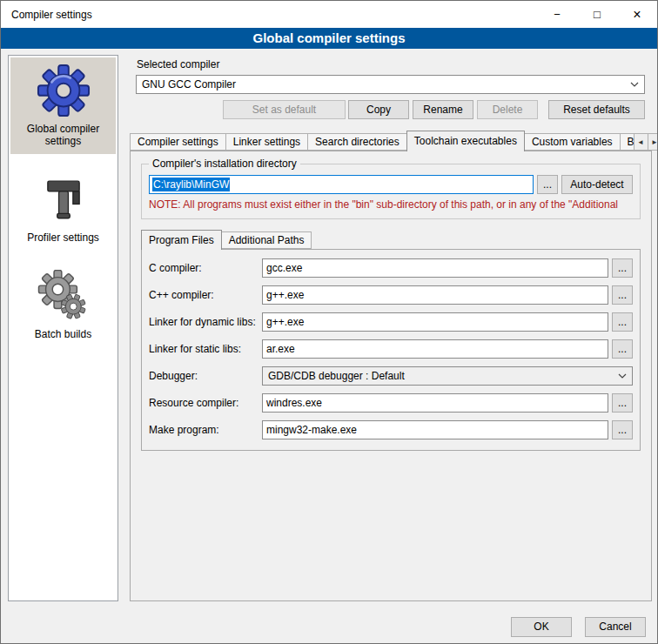 The height and width of the screenshot is (644, 658). What do you see at coordinates (622, 268) in the screenshot?
I see `browse-c-compiler-button: ...` at bounding box center [622, 268].